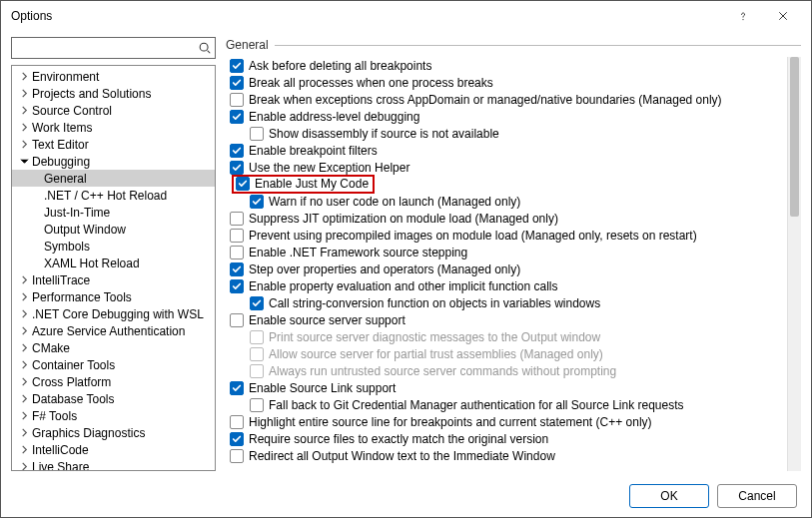  What do you see at coordinates (114, 415) in the screenshot?
I see `tree-item: F# Tools` at bounding box center [114, 415].